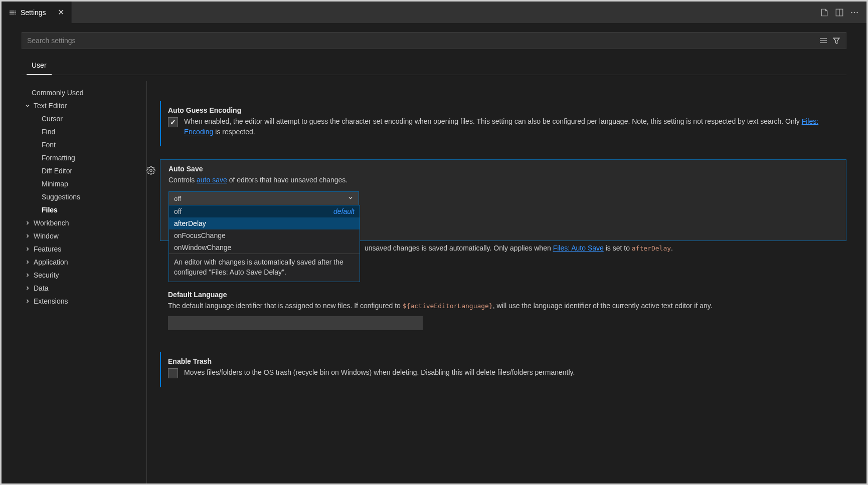 Image resolution: width=868 pixels, height=485 pixels. What do you see at coordinates (264, 223) in the screenshot?
I see `auto-save-option-afterdelay: afterDelay` at bounding box center [264, 223].